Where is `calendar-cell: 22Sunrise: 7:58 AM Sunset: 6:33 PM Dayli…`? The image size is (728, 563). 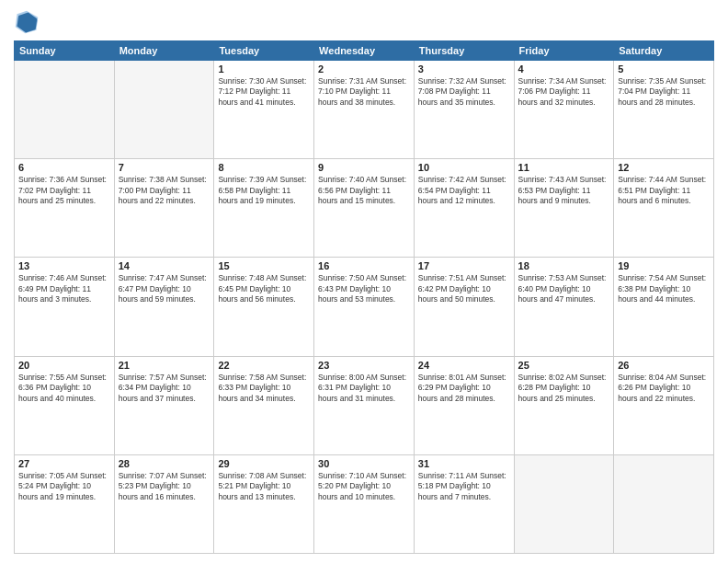
calendar-cell: 22Sunrise: 7:58 AM Sunset: 6:33 PM Dayli… is located at coordinates (265, 405).